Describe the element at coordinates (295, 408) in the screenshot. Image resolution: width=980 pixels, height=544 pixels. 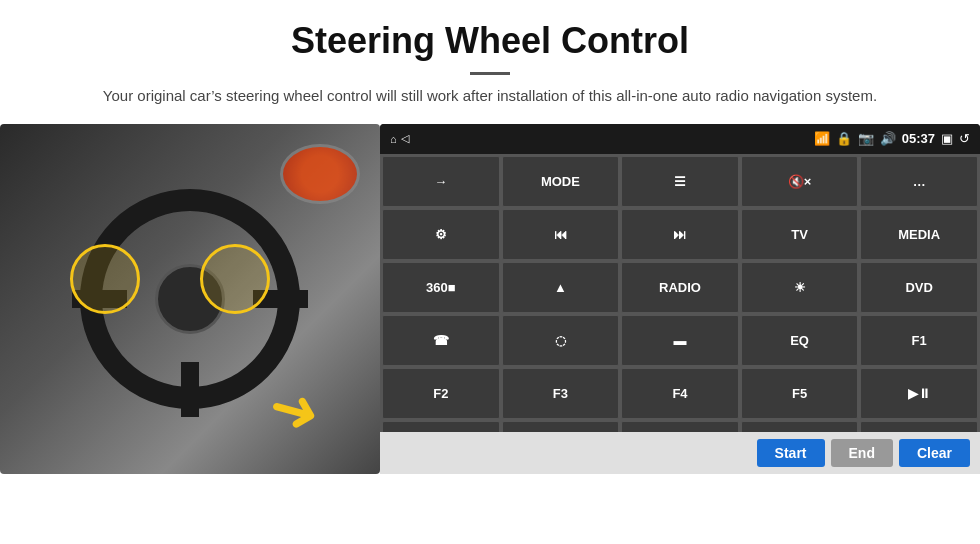
I see `yellow-arrow: ➜` at that location.